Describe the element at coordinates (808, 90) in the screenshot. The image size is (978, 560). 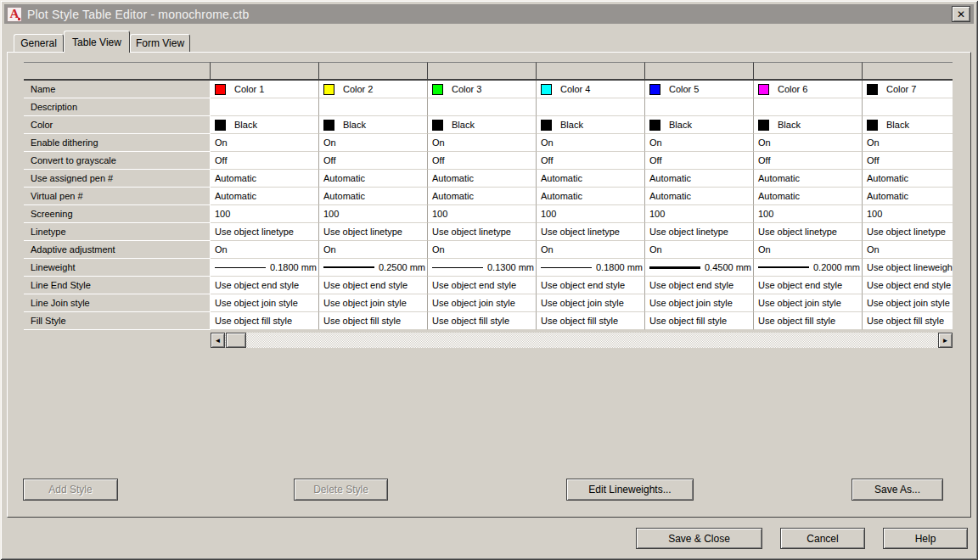
I see `cell-name-col6: Color 6` at that location.